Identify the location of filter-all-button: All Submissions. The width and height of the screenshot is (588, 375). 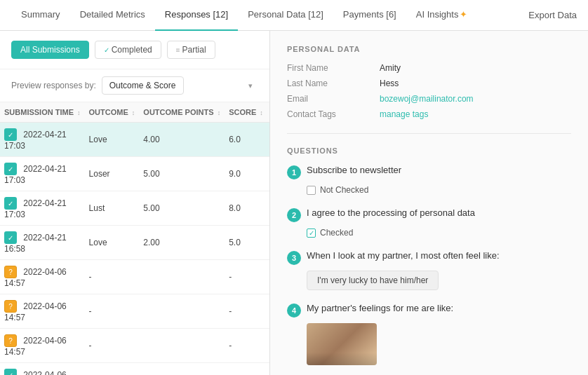
(51, 50).